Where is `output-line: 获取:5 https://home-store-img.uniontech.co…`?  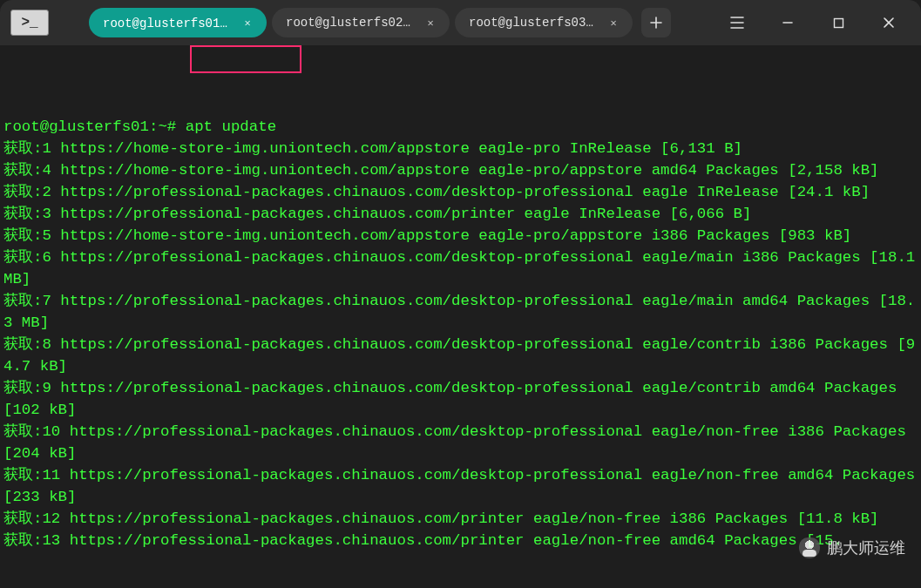
output-line: 获取:5 https://home-store-img.uniontech.co… is located at coordinates (460, 235).